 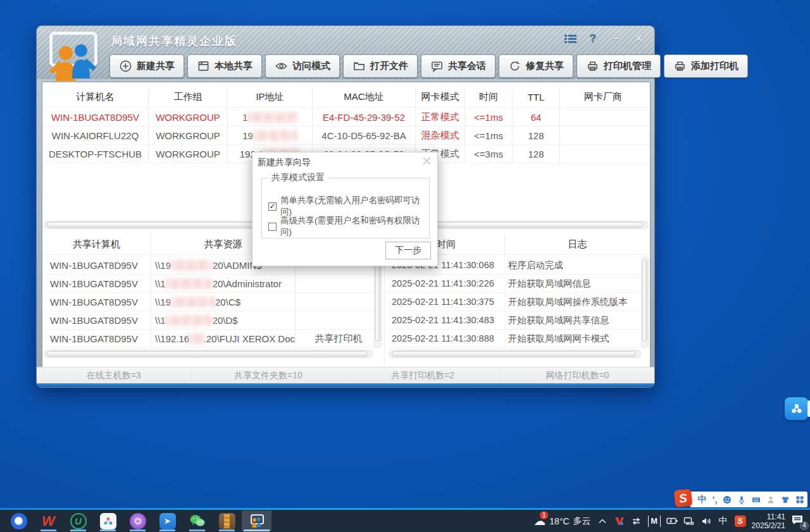 What do you see at coordinates (108, 521) in the screenshot?
I see `taskbar-network-app-icon` at bounding box center [108, 521].